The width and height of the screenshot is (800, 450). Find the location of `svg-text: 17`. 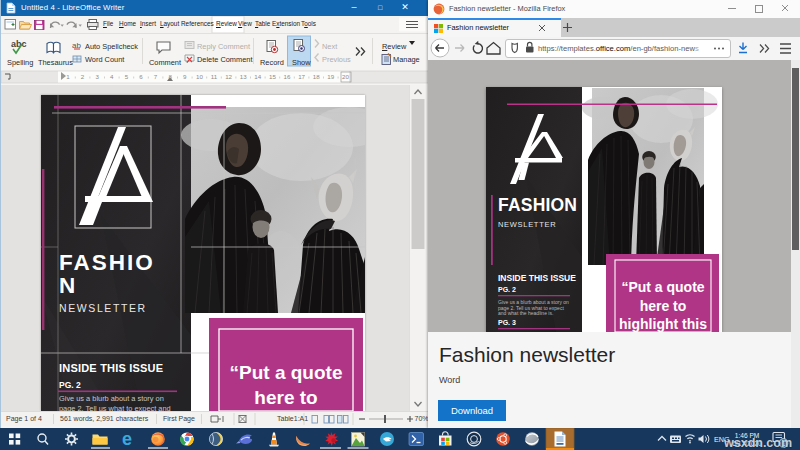

svg-text: 17 is located at coordinates (302, 76).